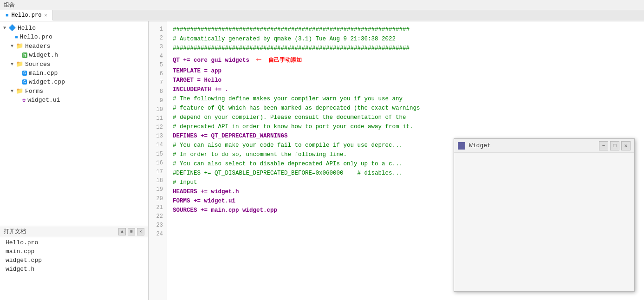  I want to click on line-num-7: 7, so click(158, 83).